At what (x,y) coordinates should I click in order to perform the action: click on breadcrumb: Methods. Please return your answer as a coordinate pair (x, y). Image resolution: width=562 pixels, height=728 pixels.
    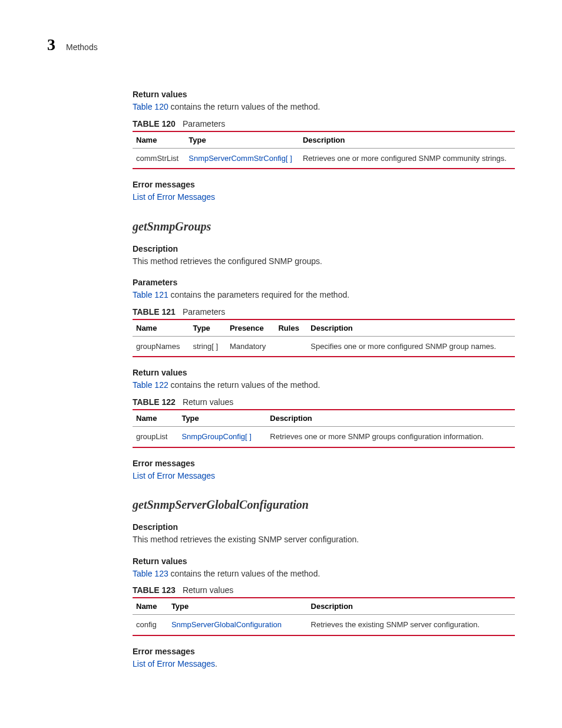
    Looking at the image, I should click on (82, 47).